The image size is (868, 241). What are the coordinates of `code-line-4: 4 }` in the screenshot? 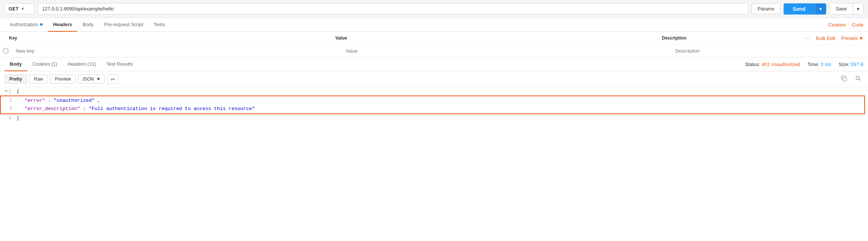 It's located at (434, 118).